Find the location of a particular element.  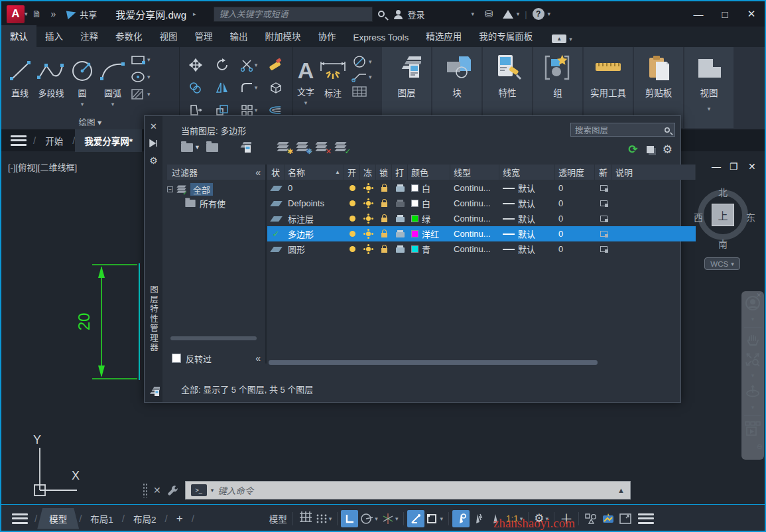

mirror-icon is located at coordinates (222, 88).